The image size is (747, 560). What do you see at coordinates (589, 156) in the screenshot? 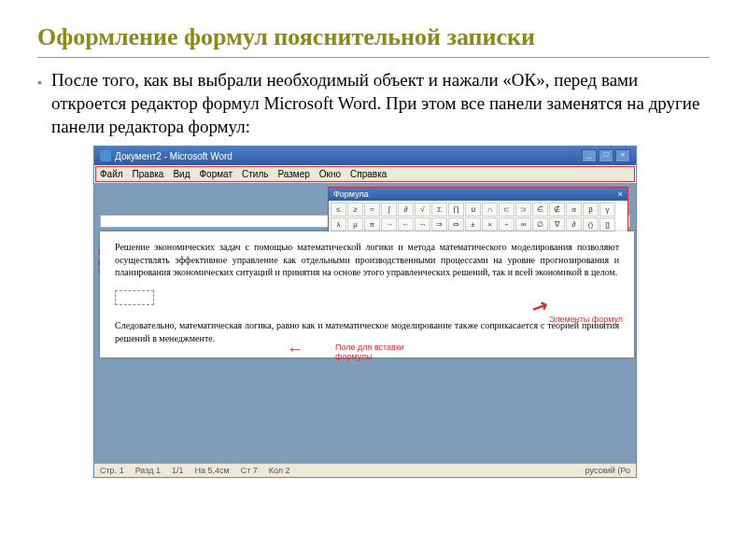
I see `minimize-button: _` at bounding box center [589, 156].